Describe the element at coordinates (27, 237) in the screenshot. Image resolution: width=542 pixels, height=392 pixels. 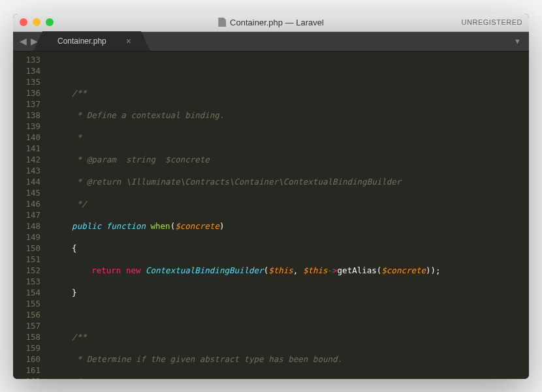
I see `line-number: 149` at that location.